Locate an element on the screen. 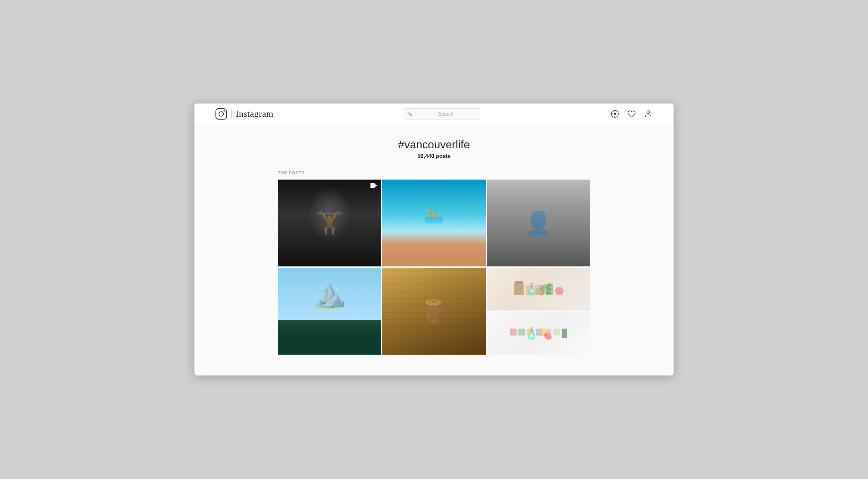 This screenshot has width=868, height=479. instagram-logo-icon is located at coordinates (221, 114).